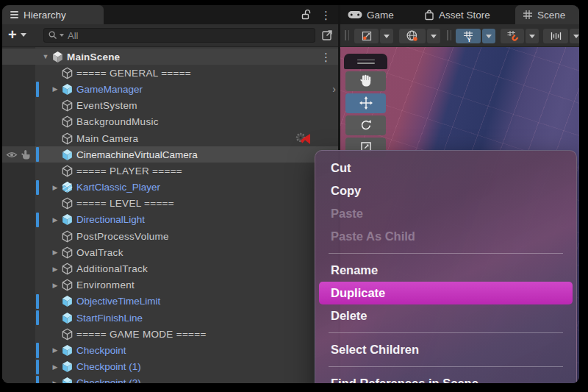 This screenshot has width=588, height=392. What do you see at coordinates (370, 15) in the screenshot?
I see `panel-tab: Game` at bounding box center [370, 15].